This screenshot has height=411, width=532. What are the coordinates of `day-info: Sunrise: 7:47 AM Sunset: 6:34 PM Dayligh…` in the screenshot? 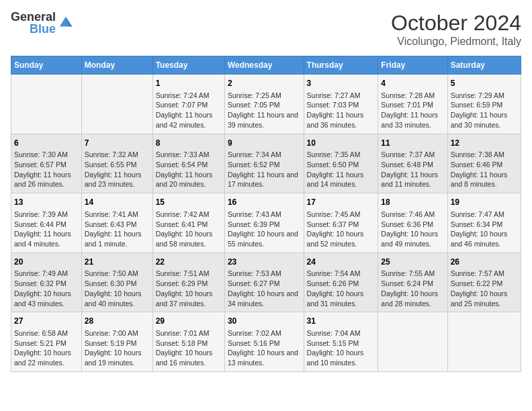 It's located at (484, 230).